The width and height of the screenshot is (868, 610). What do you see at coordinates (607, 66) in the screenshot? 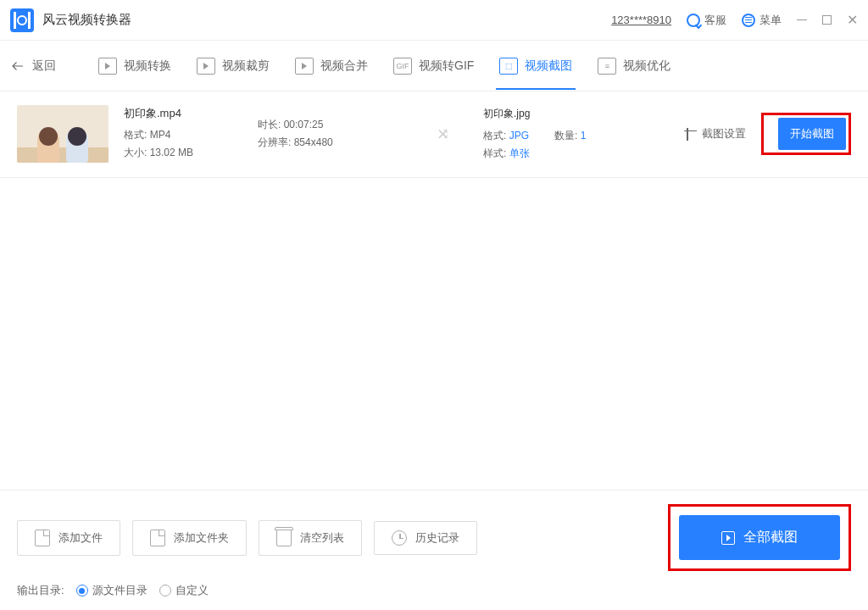
I see `sliders-icon: ≡` at bounding box center [607, 66].